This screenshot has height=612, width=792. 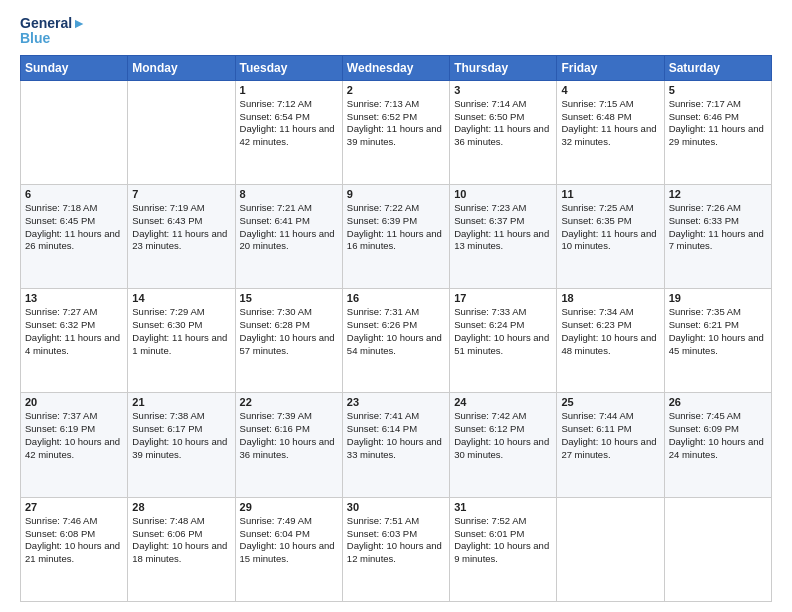 I want to click on weekday-header: Wednesday, so click(x=396, y=68).